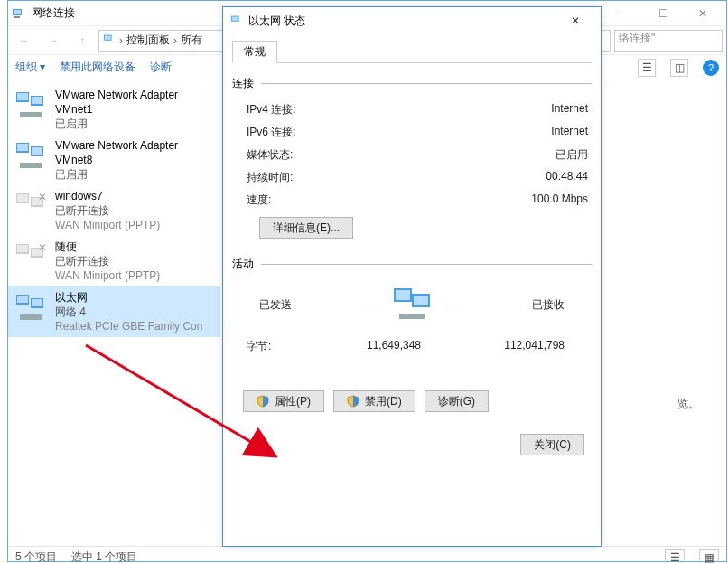 This screenshot has height=563, width=728. I want to click on view-icon: ☰, so click(647, 68).